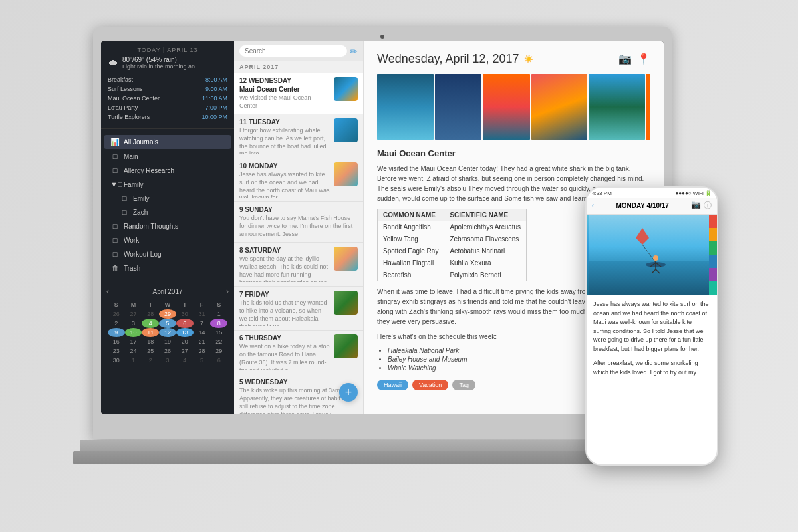 The height and width of the screenshot is (532, 798). What do you see at coordinates (172, 212) in the screenshot?
I see `sidebar-item-zach: □ Zach` at bounding box center [172, 212].